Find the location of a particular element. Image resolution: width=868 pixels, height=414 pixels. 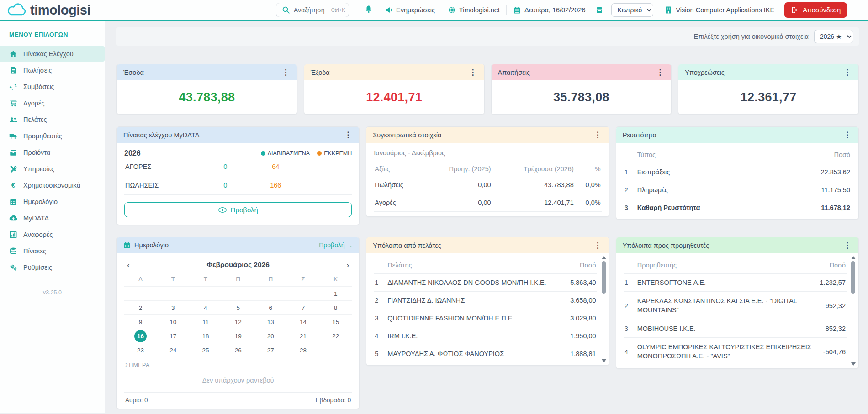

calendar-day: 5 is located at coordinates (238, 308).